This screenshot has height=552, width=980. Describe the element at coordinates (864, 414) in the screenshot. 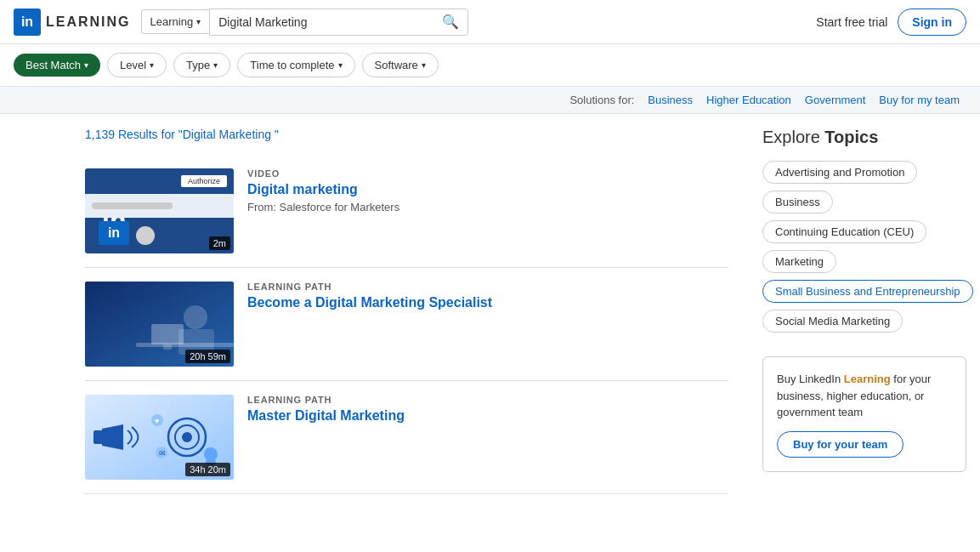

I see `team-promo-card: Buy LinkedIn Learning for your business,…` at that location.